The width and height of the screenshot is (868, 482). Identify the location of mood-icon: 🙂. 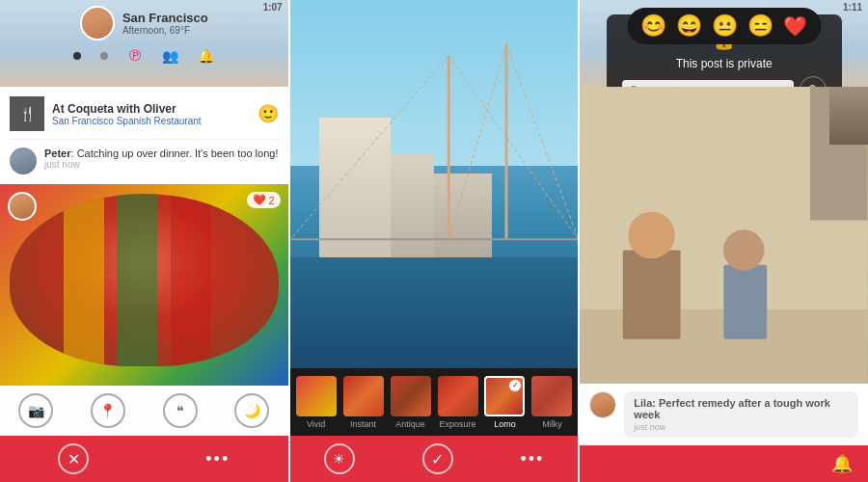
(268, 114).